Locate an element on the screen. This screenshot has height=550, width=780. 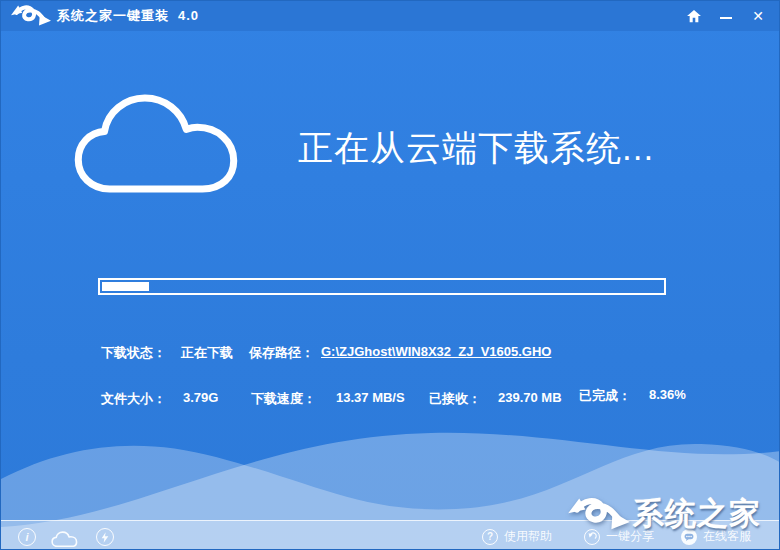
share-icon is located at coordinates (592, 537).